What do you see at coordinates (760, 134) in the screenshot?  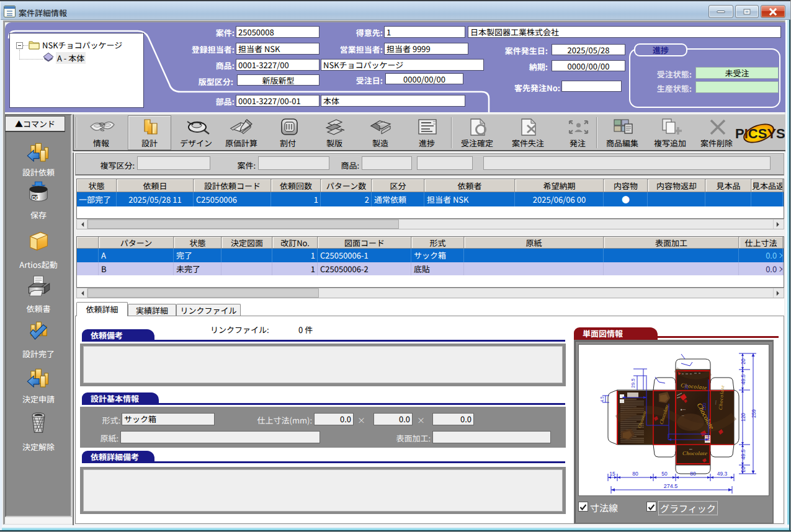 I see `svg-text: PICSYS` at bounding box center [760, 134].